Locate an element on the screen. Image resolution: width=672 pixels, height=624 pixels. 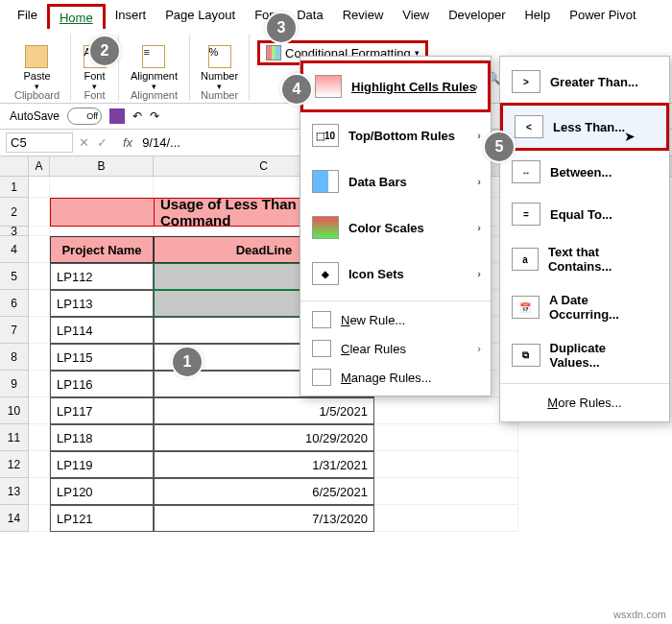
watermark: wsxdn.com is located at coordinates (639, 614).